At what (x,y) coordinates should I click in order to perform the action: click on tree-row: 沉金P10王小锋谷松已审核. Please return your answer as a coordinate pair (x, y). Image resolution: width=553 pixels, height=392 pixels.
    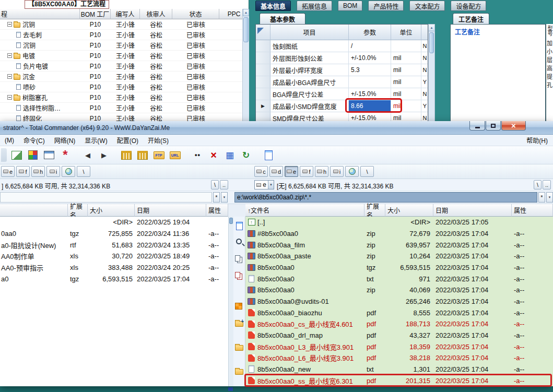
    Looking at the image, I should click on (124, 77).